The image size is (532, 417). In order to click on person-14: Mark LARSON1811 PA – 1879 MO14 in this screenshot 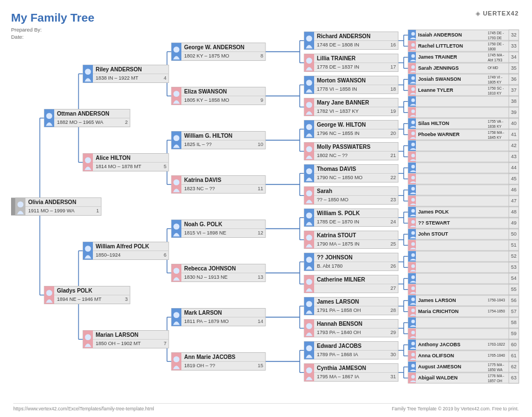, I will do `click(218, 317)`.